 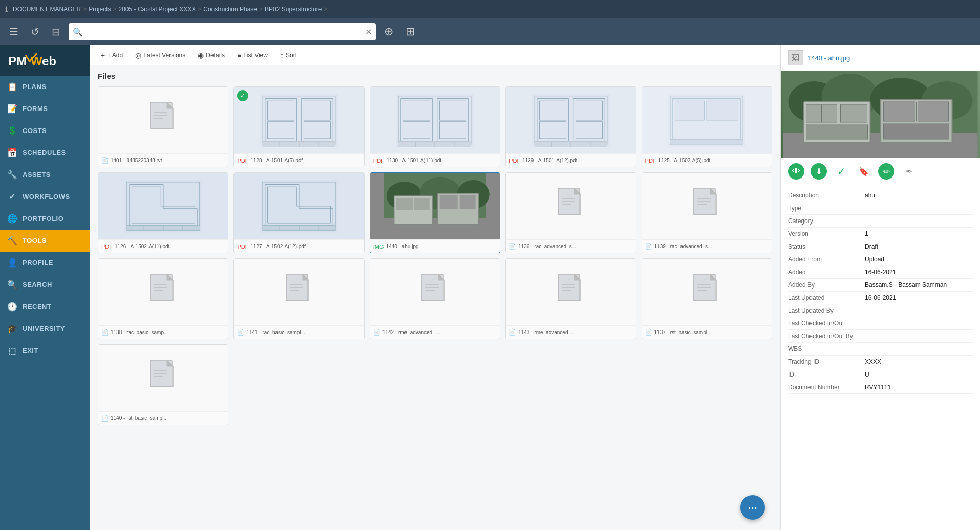 What do you see at coordinates (570, 213) in the screenshot?
I see `file-card: 📄 1136 - rac_advanced_s...` at bounding box center [570, 213].